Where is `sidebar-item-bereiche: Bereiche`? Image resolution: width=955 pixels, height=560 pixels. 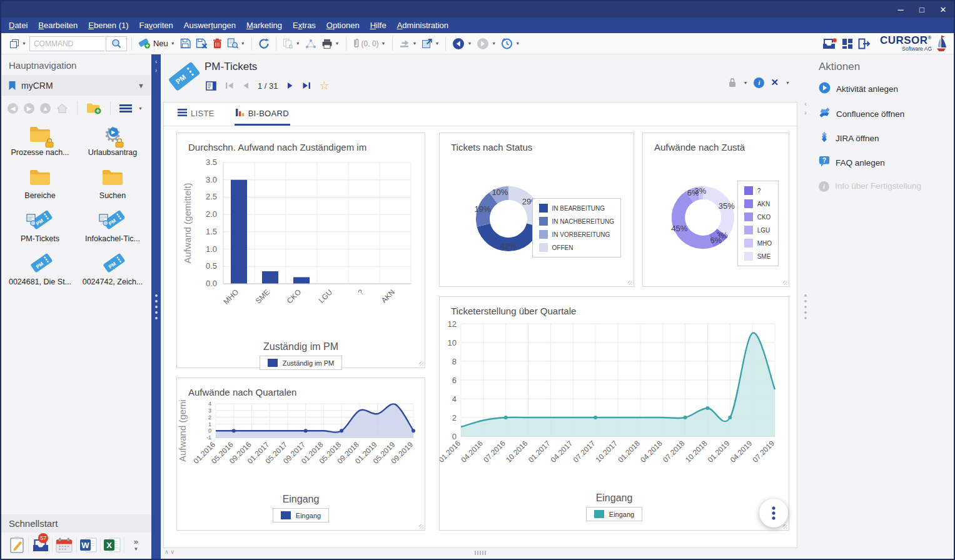
sidebar-item-bereiche: Bereiche is located at coordinates (40, 182).